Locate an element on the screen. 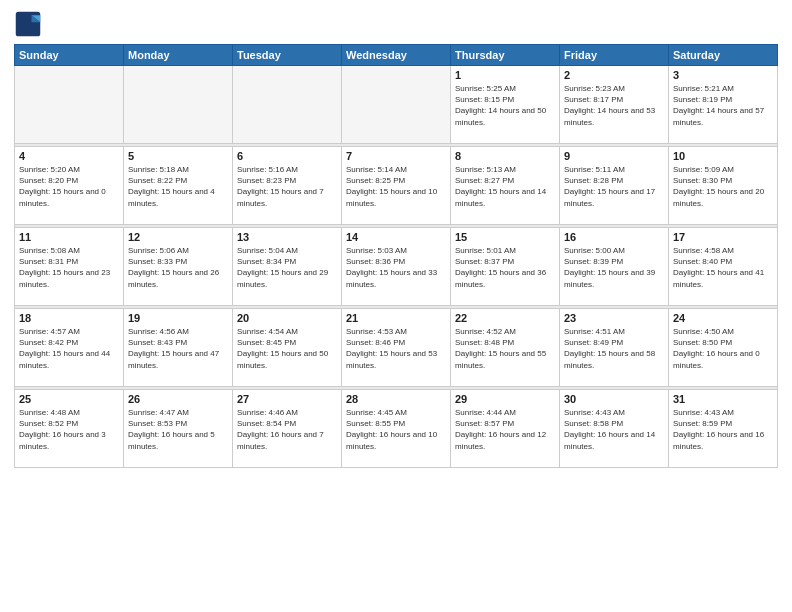  day-cell-30: 30Sunrise: 4:43 AMSunset: 8:58 PMDayligh… is located at coordinates (614, 429).